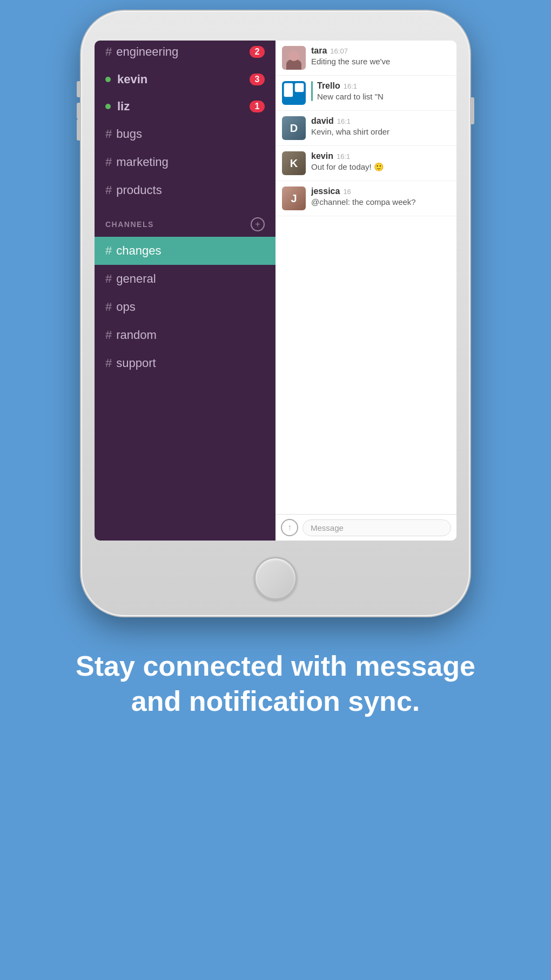 The image size is (551, 980). I want to click on sender-name: jessica, so click(325, 191).